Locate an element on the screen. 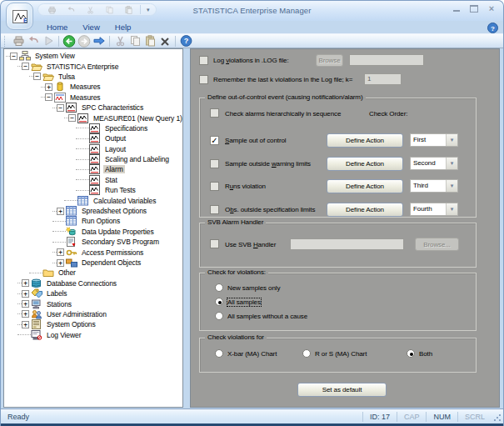  copy-icon is located at coordinates (135, 41).